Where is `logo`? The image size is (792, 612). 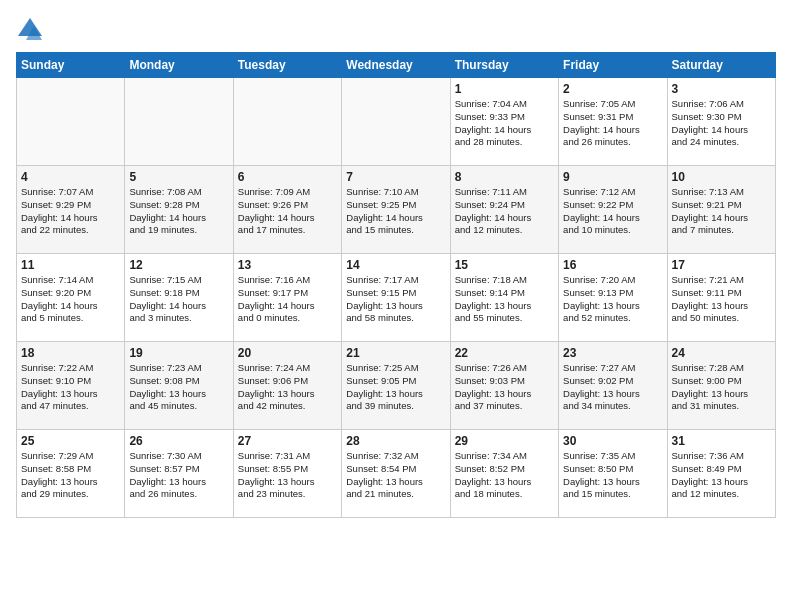 logo is located at coordinates (32, 30).